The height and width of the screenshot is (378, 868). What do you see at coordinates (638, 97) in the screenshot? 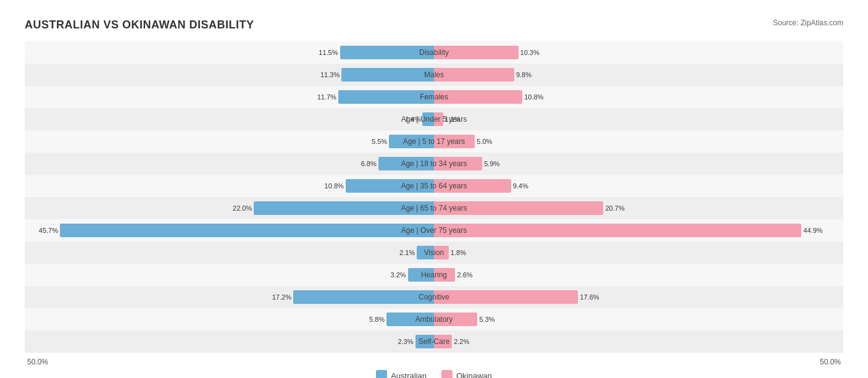
I see `right-half: 10.8%` at bounding box center [638, 97].